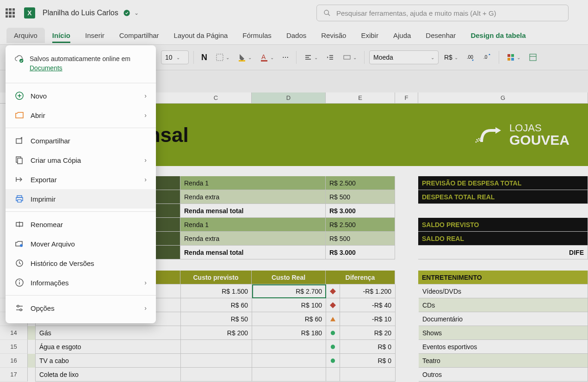  What do you see at coordinates (139, 35) in the screenshot?
I see `tab-compartilhar: Compartilhar` at bounding box center [139, 35].